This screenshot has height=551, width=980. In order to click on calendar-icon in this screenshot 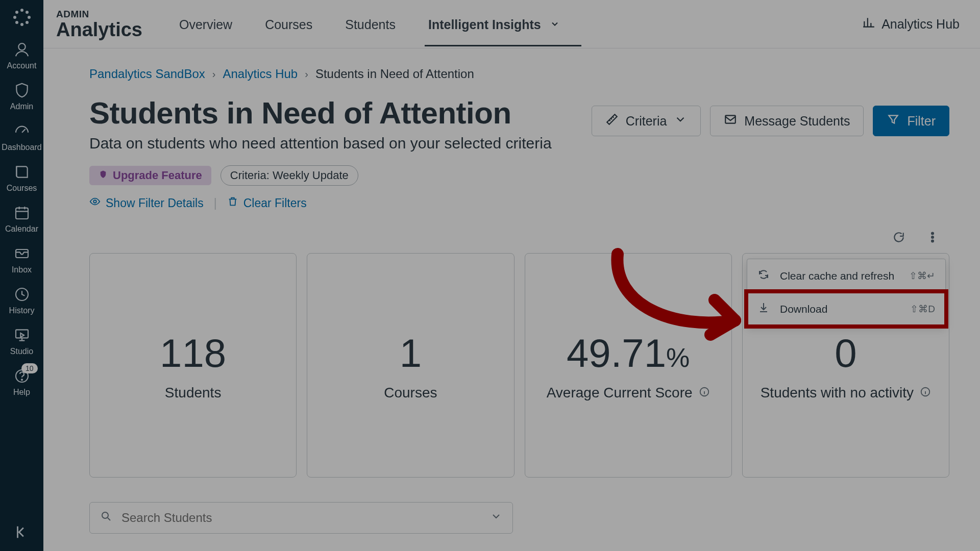, I will do `click(22, 213)`.